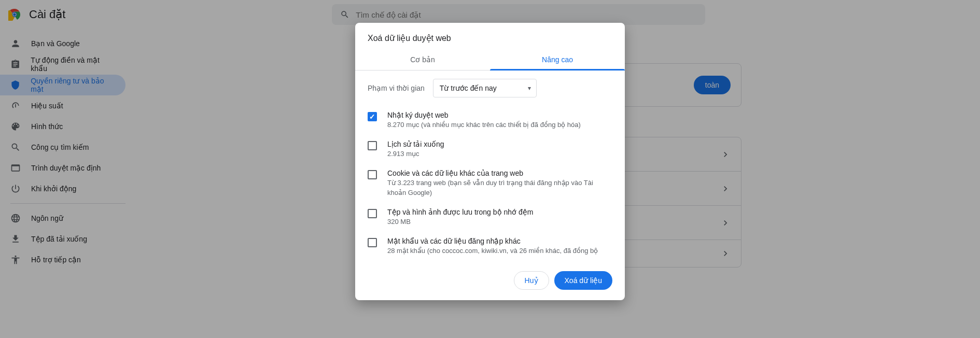 The image size is (980, 338). I want to click on check-sub: Từ 3.223 trang web (bạn sẽ vẫn duy trì t…, so click(500, 188).